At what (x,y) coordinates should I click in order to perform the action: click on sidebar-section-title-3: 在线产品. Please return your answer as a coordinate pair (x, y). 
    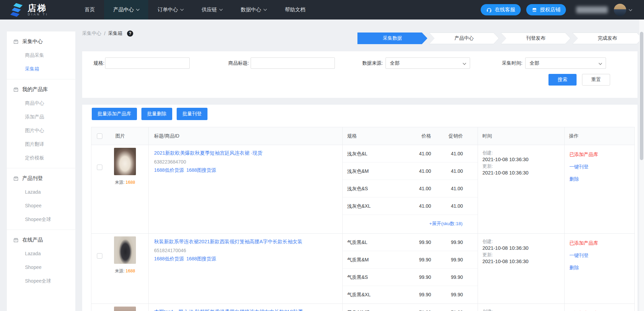
    Looking at the image, I should click on (41, 240).